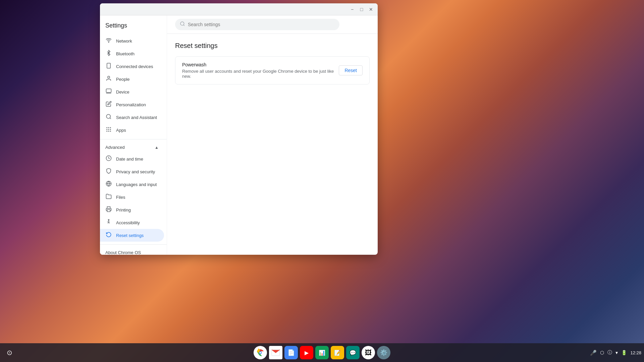 The image size is (644, 362). Describe the element at coordinates (109, 223) in the screenshot. I see `accessibility-icon` at that location.